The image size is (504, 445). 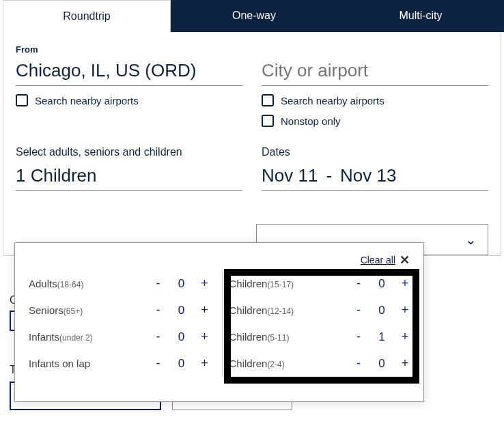 What do you see at coordinates (119, 363) in the screenshot?
I see `pax-row-infants-lap: Infants on lap - 0 +` at bounding box center [119, 363].